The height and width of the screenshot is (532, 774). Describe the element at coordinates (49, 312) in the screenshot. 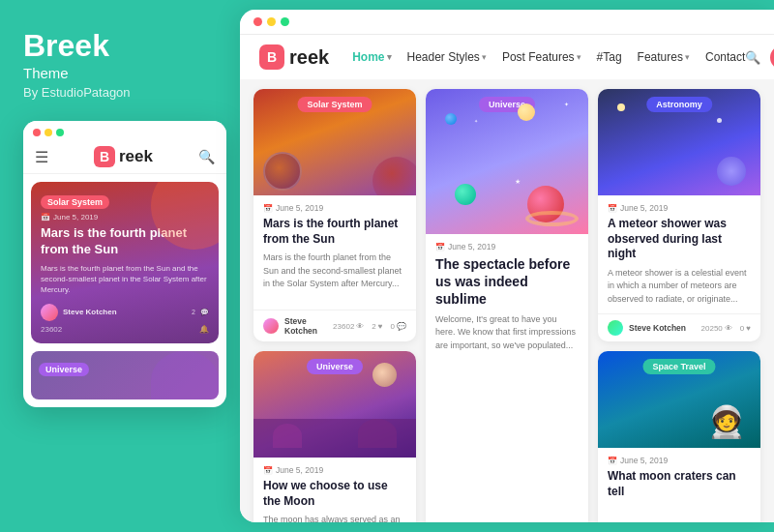

I see `author-avatar` at that location.